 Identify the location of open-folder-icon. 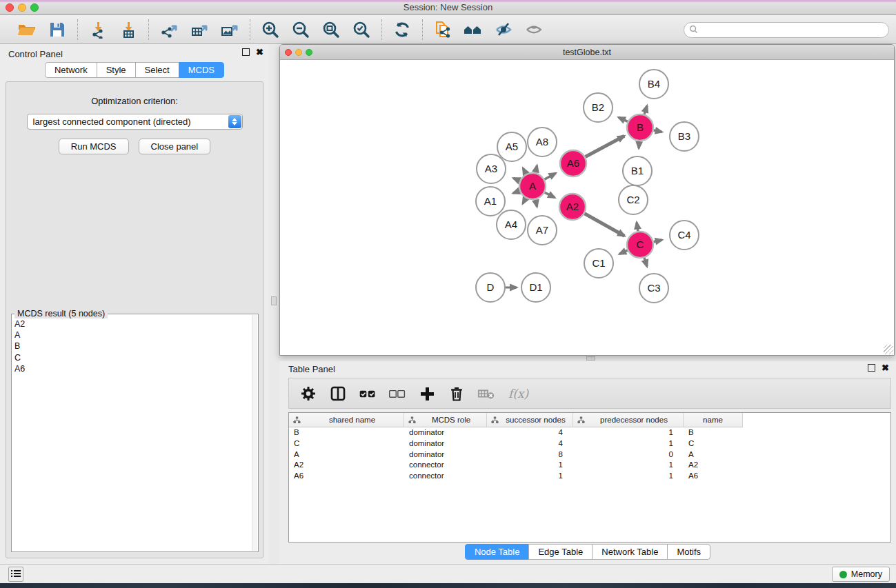
(27, 30).